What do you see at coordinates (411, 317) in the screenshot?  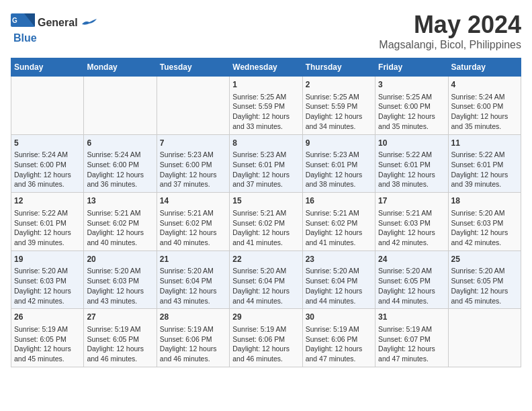 I see `day-number: 31` at bounding box center [411, 317].